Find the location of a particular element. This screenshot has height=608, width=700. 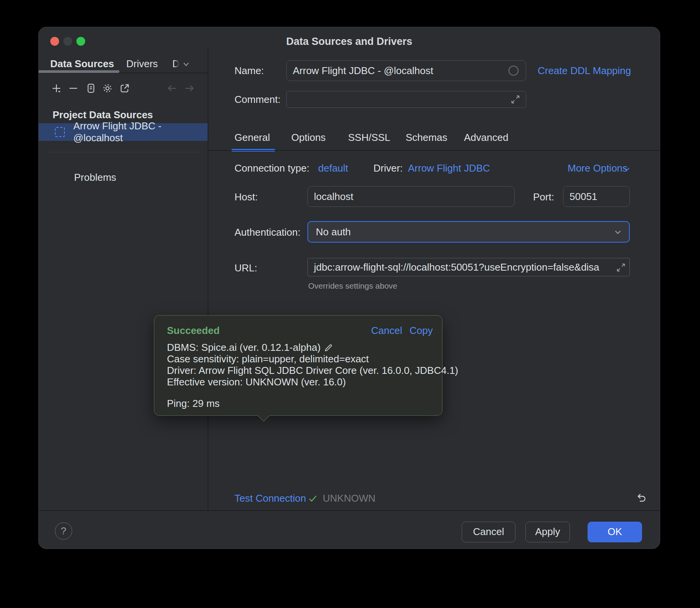

duplicate-icon is located at coordinates (91, 88).